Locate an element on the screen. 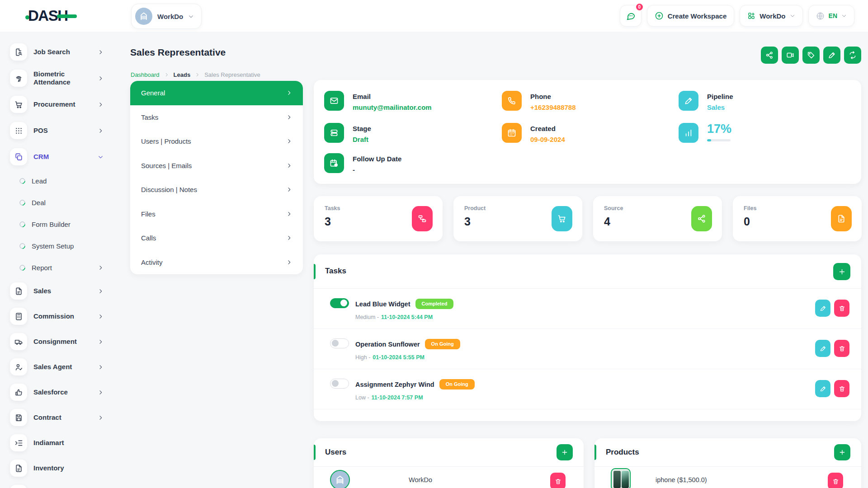  database-icon is located at coordinates (334, 133).